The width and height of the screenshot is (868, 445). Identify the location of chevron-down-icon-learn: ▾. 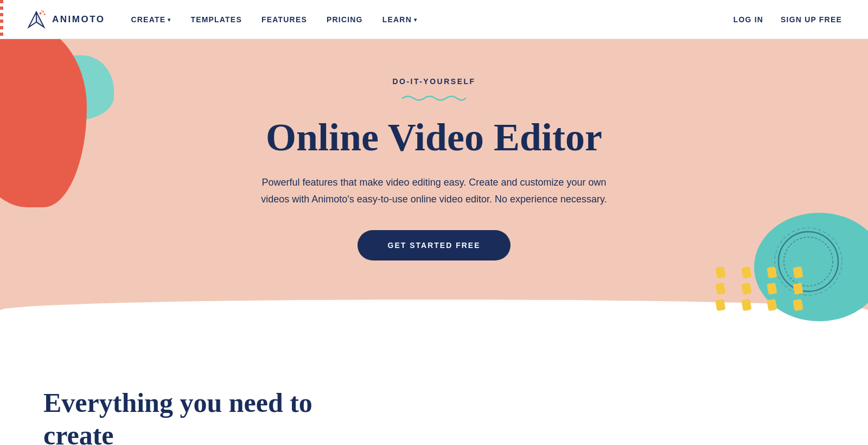
(416, 20).